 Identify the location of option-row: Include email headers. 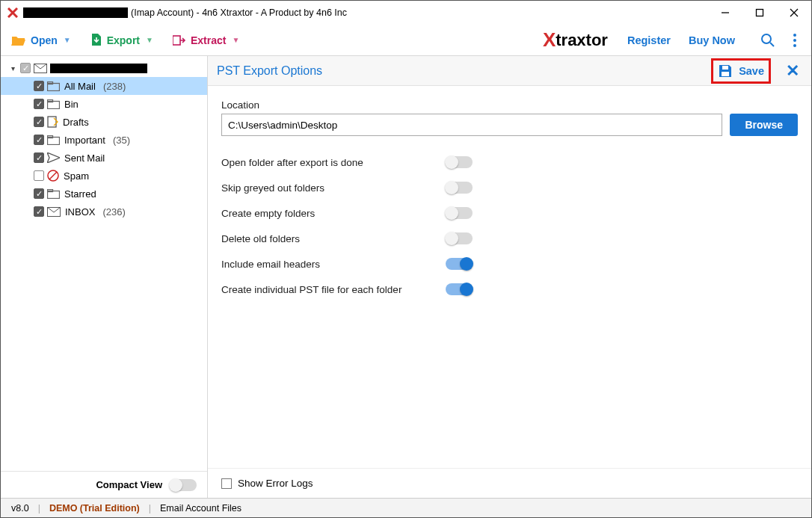
(510, 264).